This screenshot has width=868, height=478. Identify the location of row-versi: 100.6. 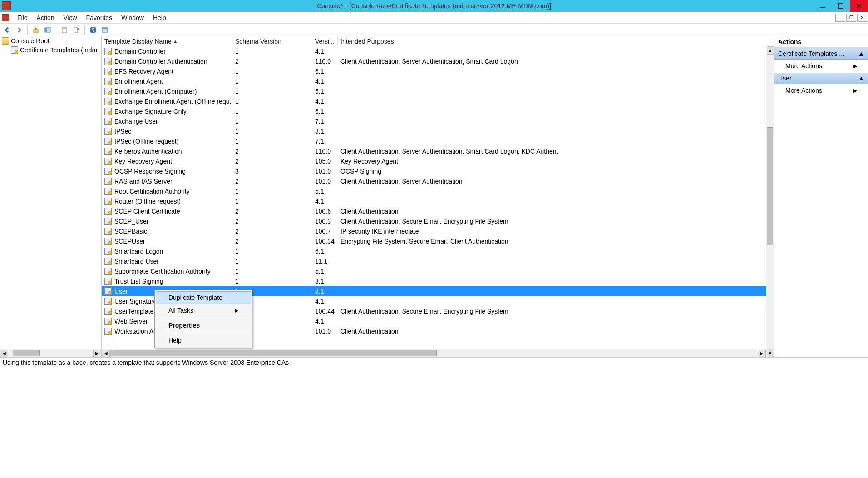
(325, 211).